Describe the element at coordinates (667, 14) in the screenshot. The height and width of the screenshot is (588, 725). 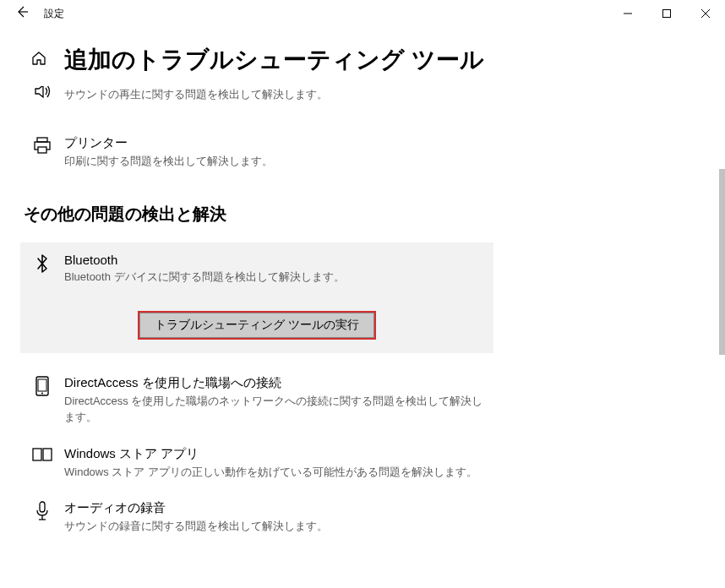
I see `window-controls` at that location.